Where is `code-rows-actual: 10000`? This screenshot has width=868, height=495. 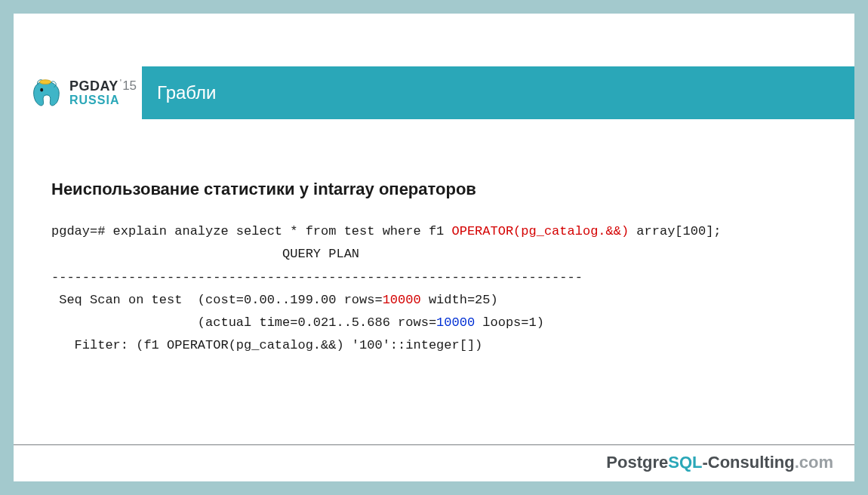
code-rows-actual: 10000 is located at coordinates (456, 323).